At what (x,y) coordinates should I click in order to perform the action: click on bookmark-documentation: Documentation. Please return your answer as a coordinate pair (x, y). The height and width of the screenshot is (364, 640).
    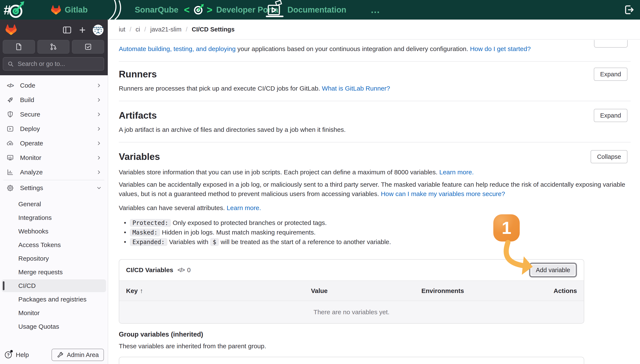
    Looking at the image, I should click on (306, 10).